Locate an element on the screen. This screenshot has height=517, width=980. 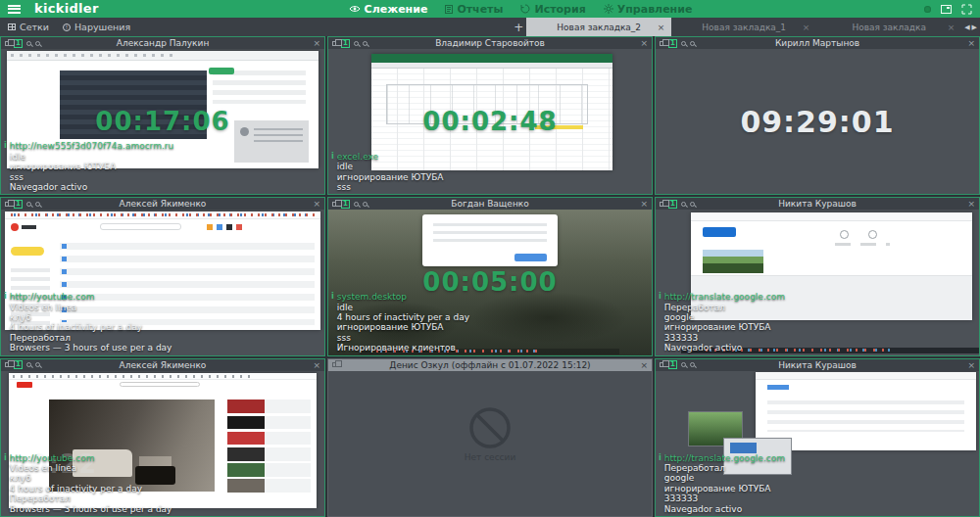
monitor-tile-offline: Денис Озкул (оффлайн с 01.07.2022 15:12)… is located at coordinates (490, 438).